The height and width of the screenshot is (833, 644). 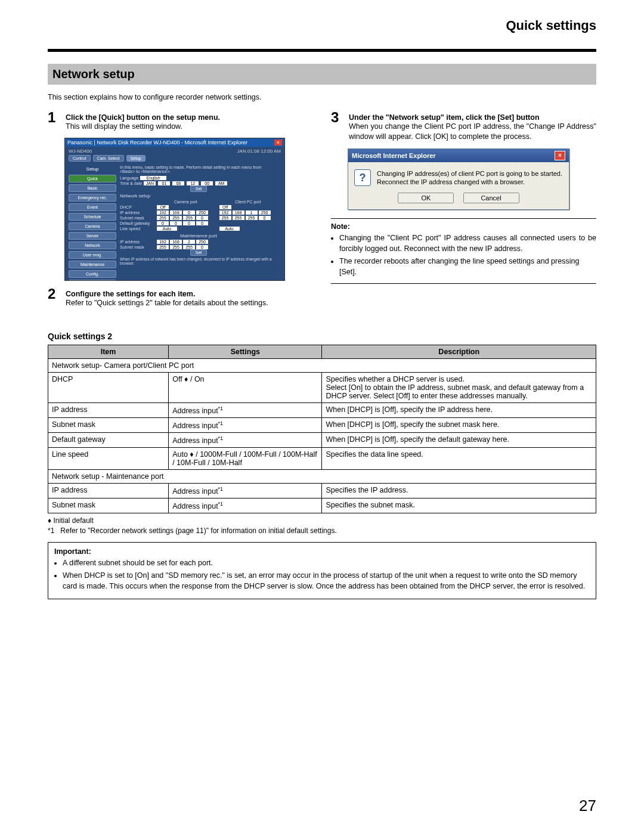 What do you see at coordinates (157, 143) in the screenshot?
I see `window-title: Panasonic | Network Disk Recorder WJ-ND4…` at bounding box center [157, 143].